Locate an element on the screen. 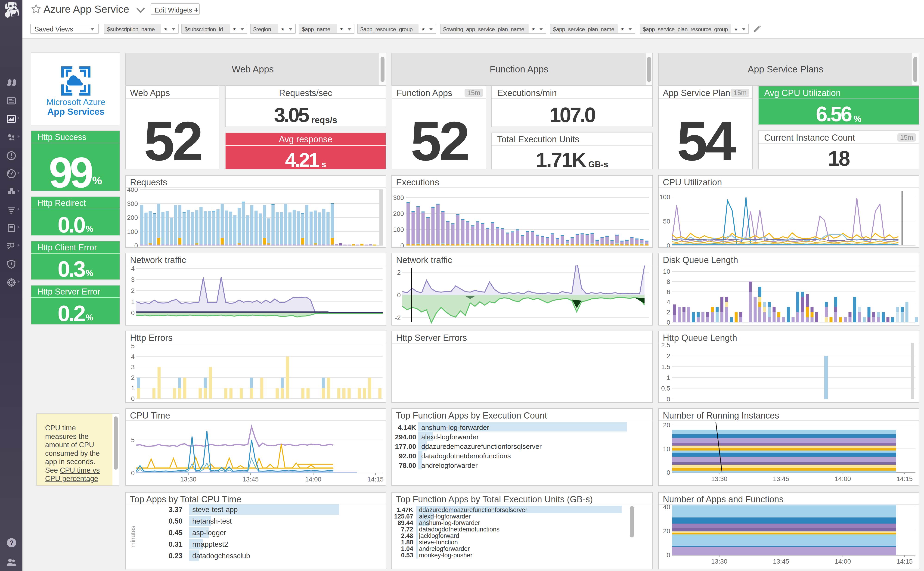  svg-text: 2.5 is located at coordinates (666, 346).